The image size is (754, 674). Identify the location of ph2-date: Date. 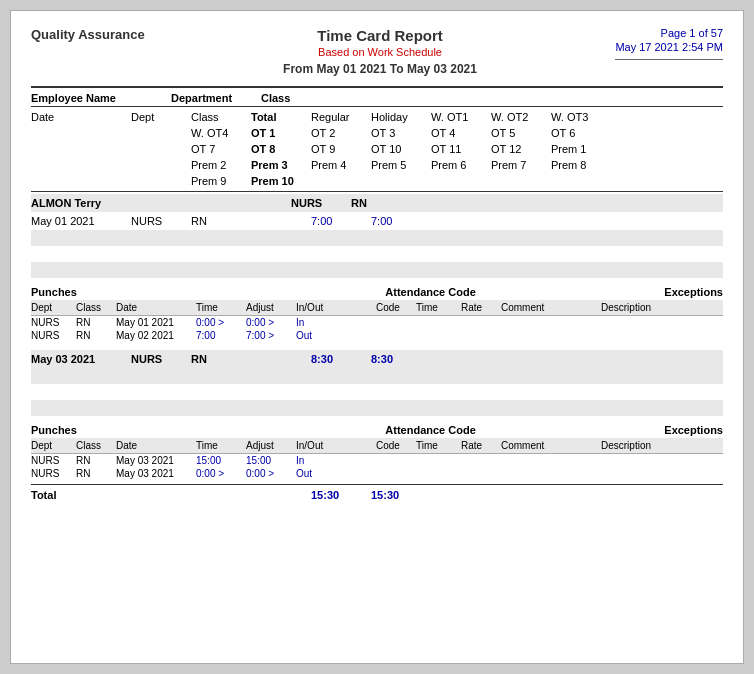
(156, 446).